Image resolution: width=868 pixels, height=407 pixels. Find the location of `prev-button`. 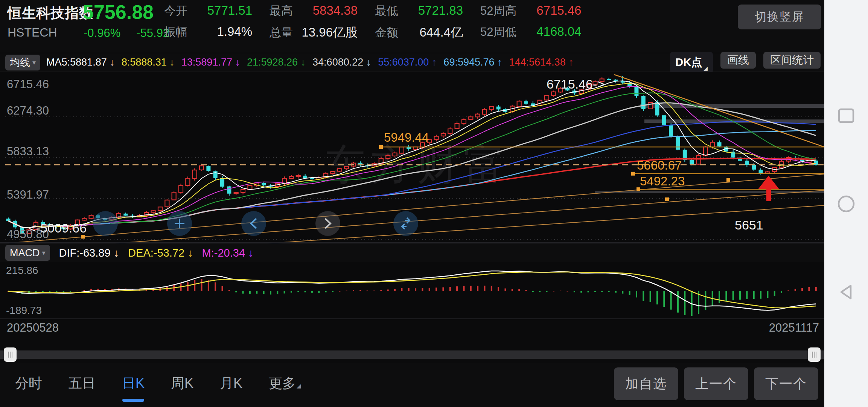

prev-button is located at coordinates (254, 223).